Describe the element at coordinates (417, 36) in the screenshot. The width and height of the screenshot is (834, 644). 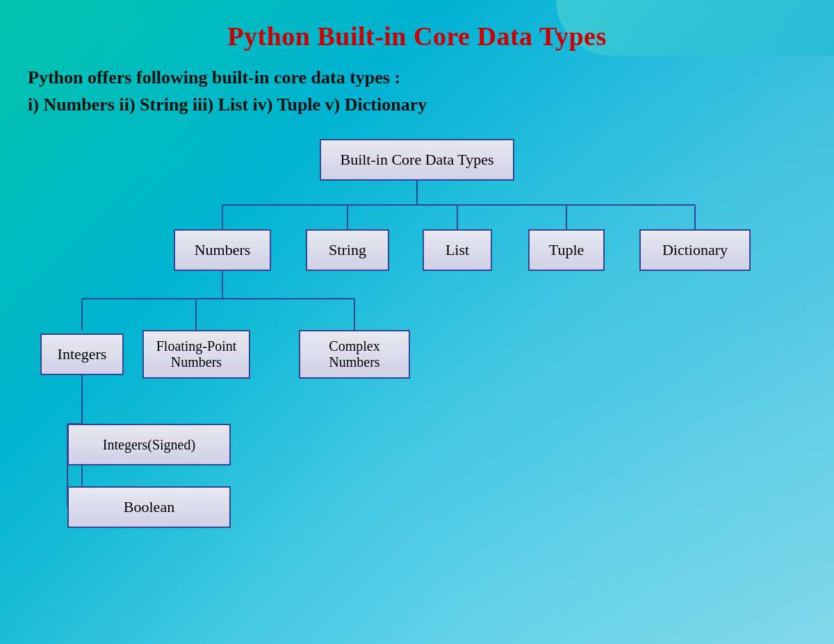
I see `slide-title: Python Built-in Core Data Types` at that location.